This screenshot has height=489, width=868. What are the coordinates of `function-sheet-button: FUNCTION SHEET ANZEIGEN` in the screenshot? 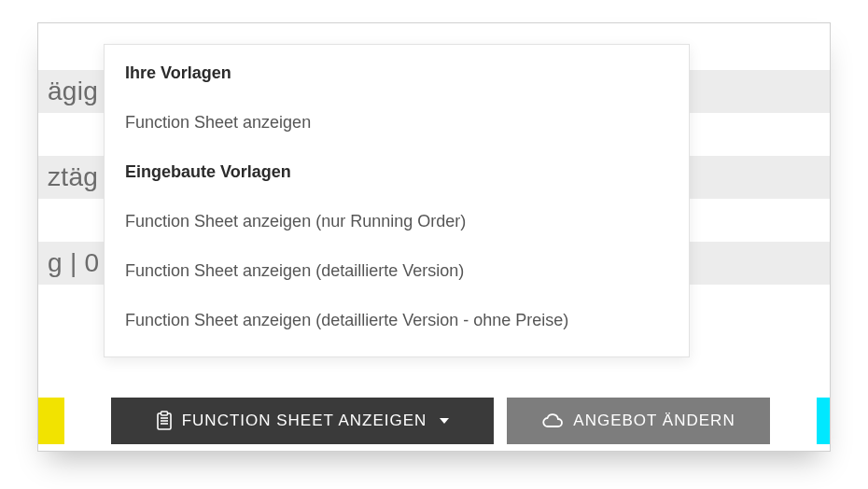 It's located at (302, 421).